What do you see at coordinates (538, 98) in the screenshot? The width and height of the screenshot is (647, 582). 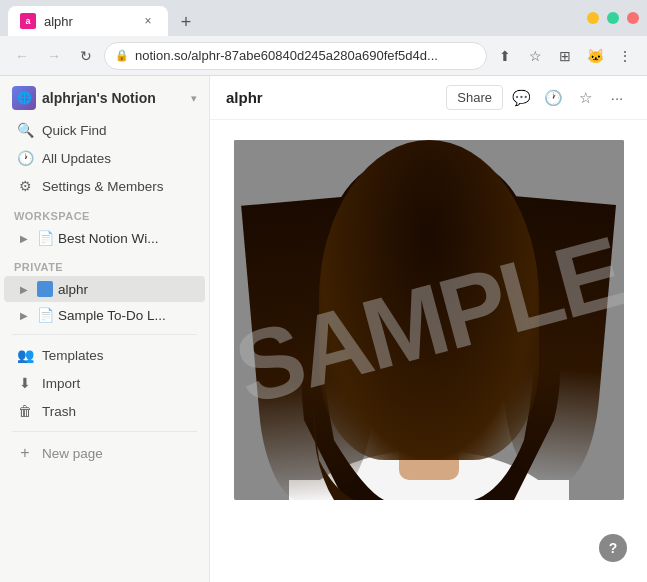 I see `header-actions: Share 💬 🕐 ☆ ···` at bounding box center [538, 98].